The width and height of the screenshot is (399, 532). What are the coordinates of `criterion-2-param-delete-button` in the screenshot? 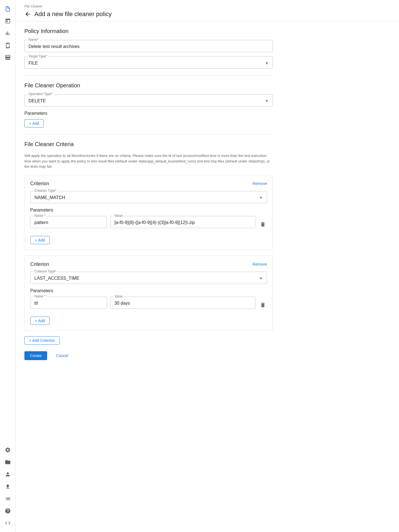 It's located at (263, 305).